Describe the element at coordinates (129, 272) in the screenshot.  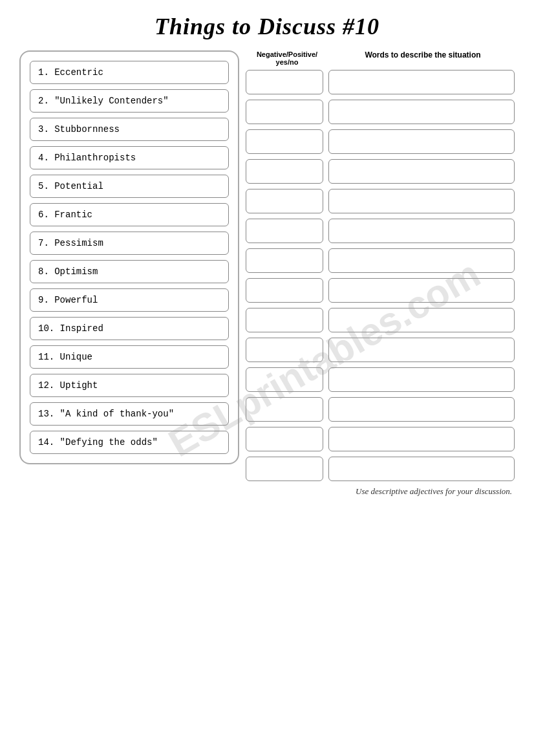
I see `term-box-8: 8. Optimism` at that location.